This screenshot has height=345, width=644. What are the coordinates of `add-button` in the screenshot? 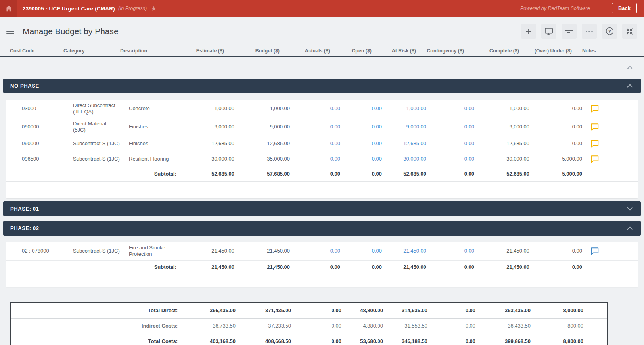 It's located at (529, 31).